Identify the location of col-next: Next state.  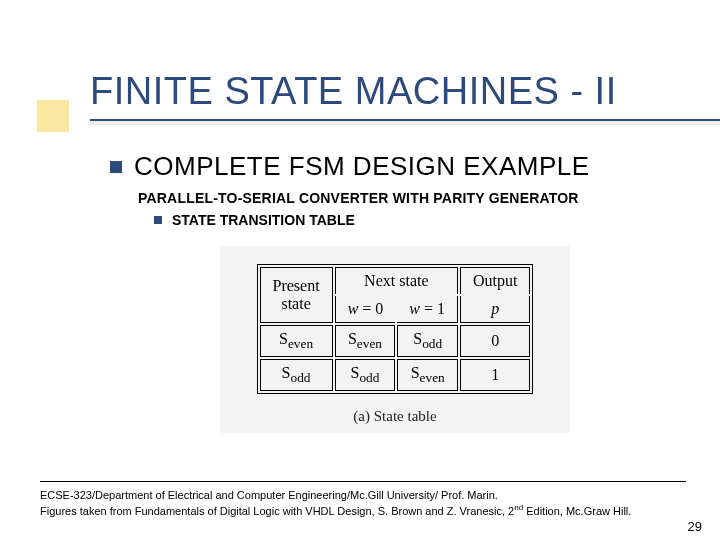
(396, 280).